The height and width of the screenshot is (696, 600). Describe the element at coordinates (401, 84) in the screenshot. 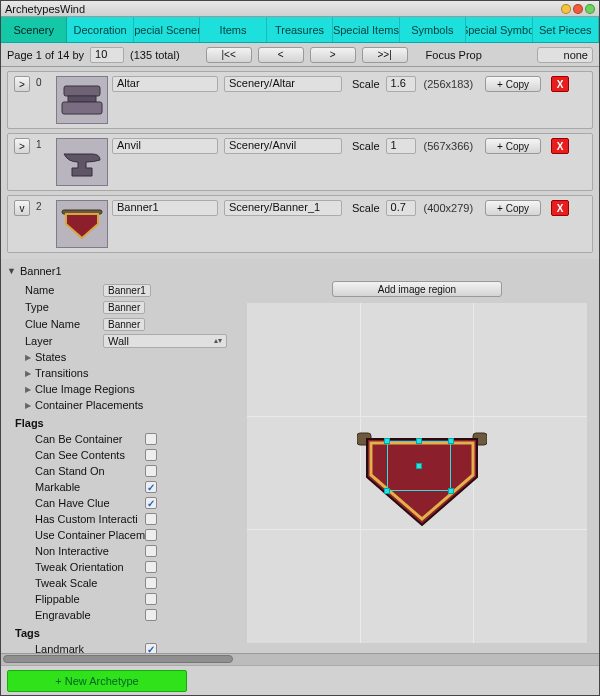

I see `scale-input: 1.6` at that location.